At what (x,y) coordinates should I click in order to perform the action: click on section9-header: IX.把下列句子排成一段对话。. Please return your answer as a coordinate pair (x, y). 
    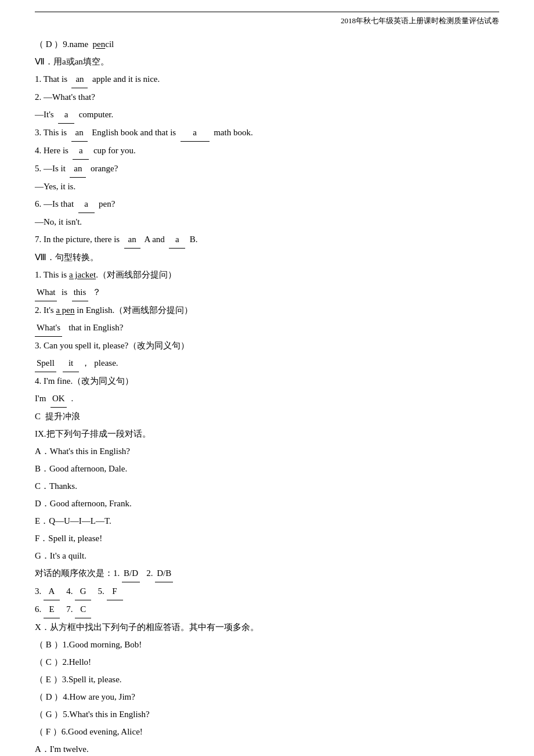
    Looking at the image, I should click on (267, 434).